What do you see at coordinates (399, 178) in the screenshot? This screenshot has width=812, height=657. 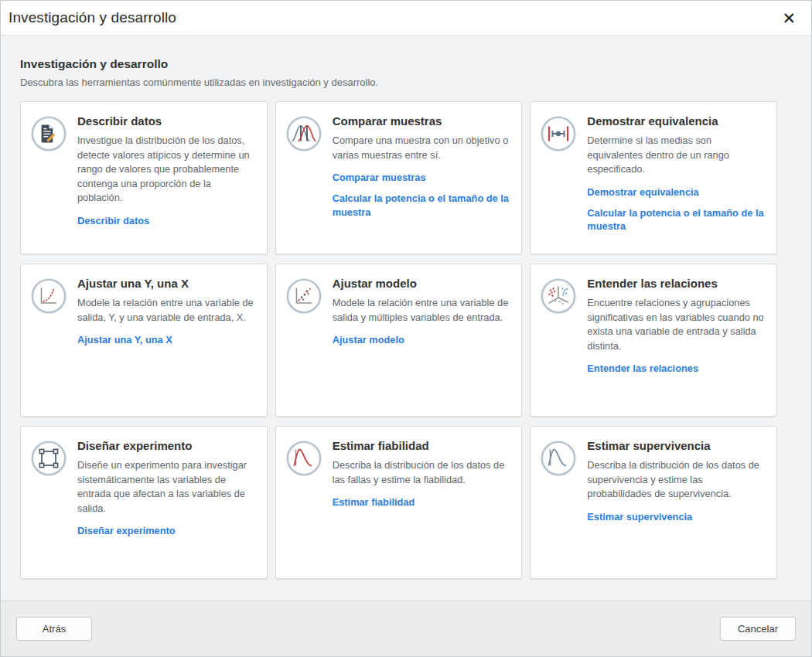 I see `tool-card-compare-samples: Comparar muestras Compare una muestra co…` at bounding box center [399, 178].